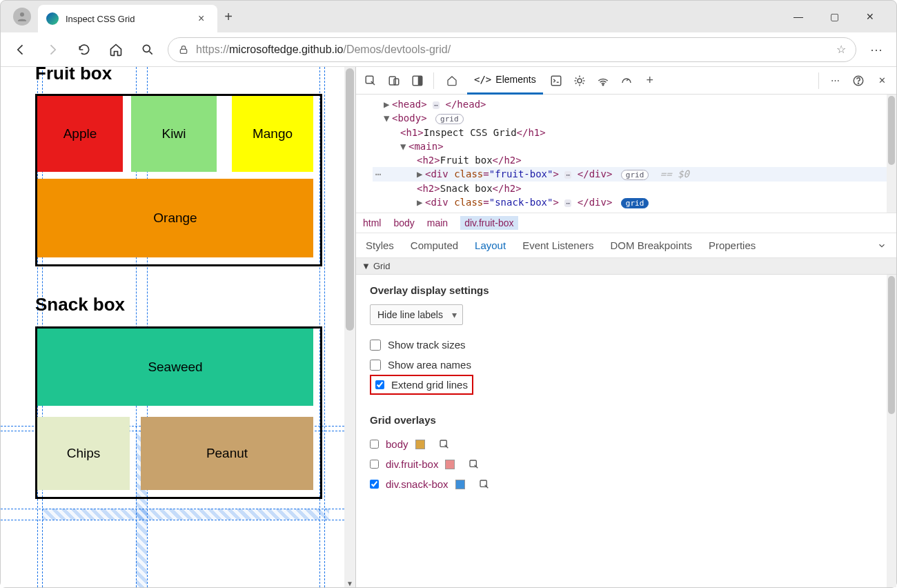 This screenshot has width=897, height=588. What do you see at coordinates (627, 484) in the screenshot?
I see `overlay-item: div.snack-box` at bounding box center [627, 484].